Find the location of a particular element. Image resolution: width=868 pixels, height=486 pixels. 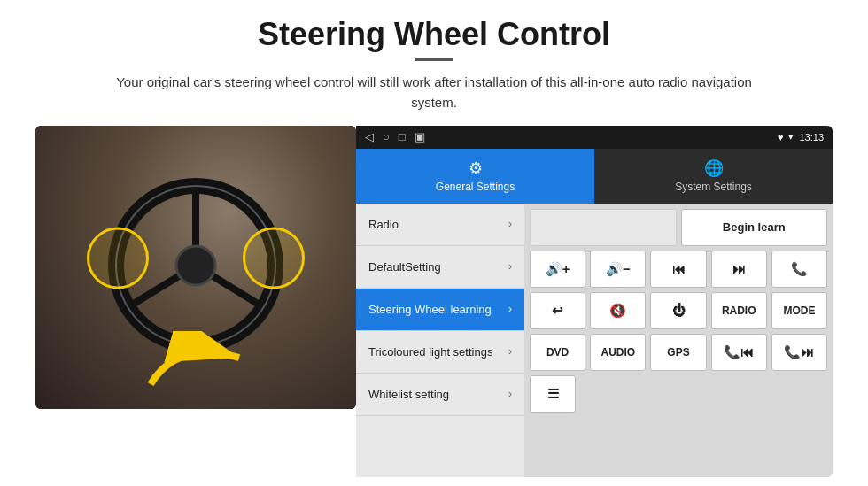

tab-system: 🌐 System Settings is located at coordinates (714, 176).